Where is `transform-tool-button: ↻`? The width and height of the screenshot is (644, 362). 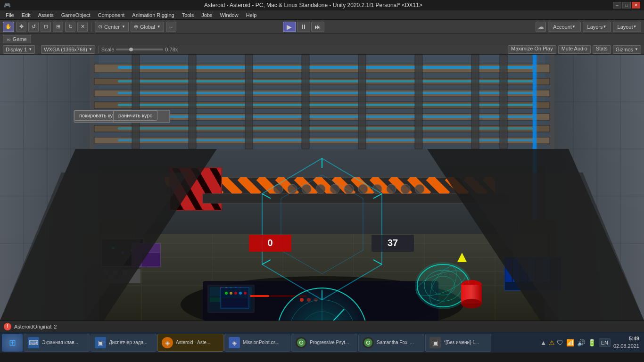
transform-tool-button: ↻ is located at coordinates (70, 27).